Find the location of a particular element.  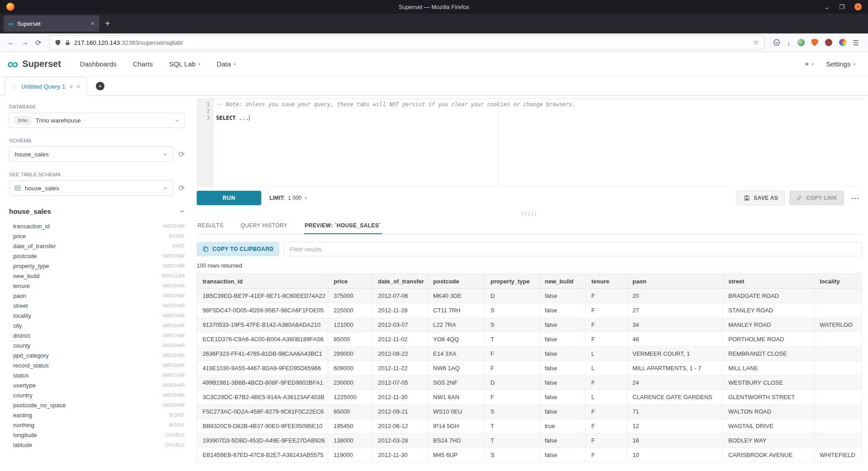

schema-column-row: localityVARCHAR is located at coordinates (97, 316).